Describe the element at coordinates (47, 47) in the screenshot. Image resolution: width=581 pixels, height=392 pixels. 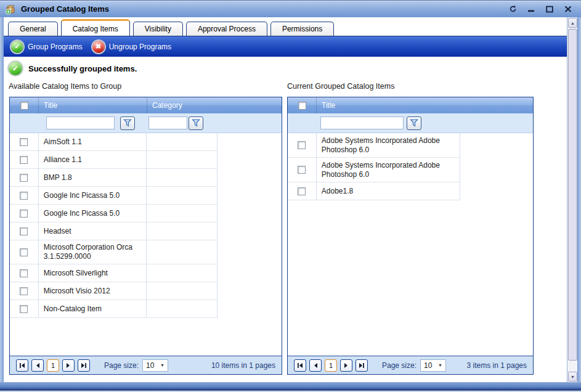
I see `group-programs-button: ✓ Group Programs` at that location.